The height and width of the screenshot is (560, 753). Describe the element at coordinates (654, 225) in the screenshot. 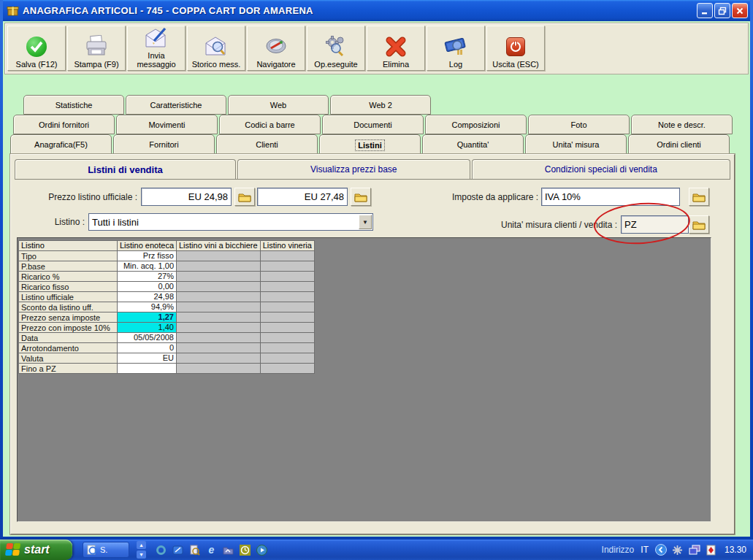

I see `unita-misura-input` at that location.